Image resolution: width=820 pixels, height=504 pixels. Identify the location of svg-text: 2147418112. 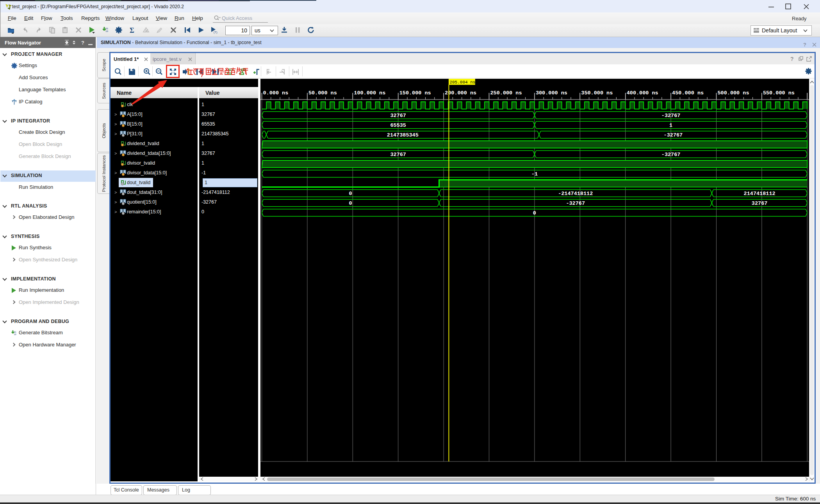
(760, 193).